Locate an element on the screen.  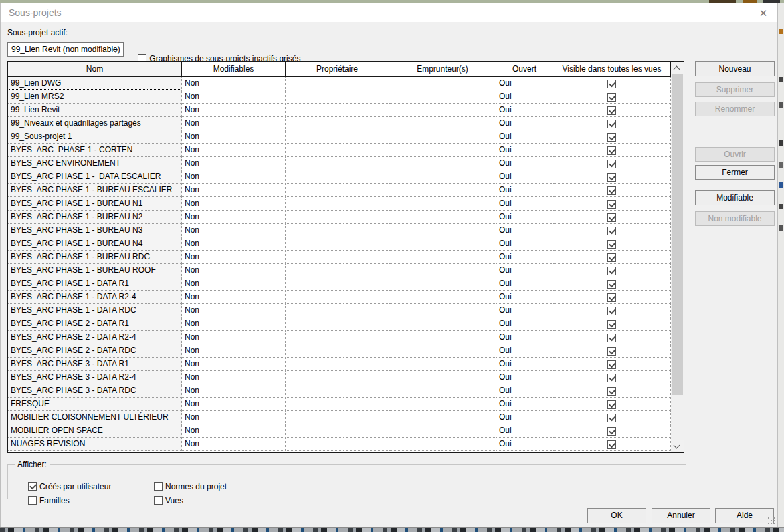
workset-name-cell: BYES_ARC PHASE 1 - DATA RDC is located at coordinates (95, 311).